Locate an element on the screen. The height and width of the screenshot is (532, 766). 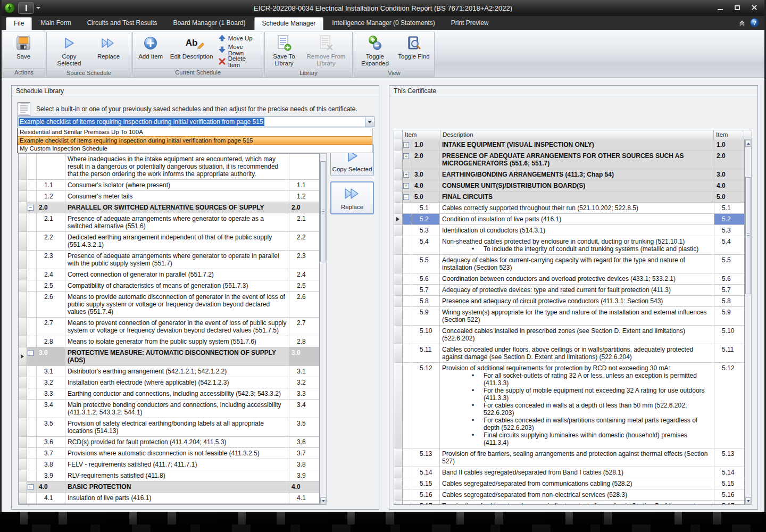
schedule-combo: Example checklist of items requiring ins… is located at coordinates (196, 122).